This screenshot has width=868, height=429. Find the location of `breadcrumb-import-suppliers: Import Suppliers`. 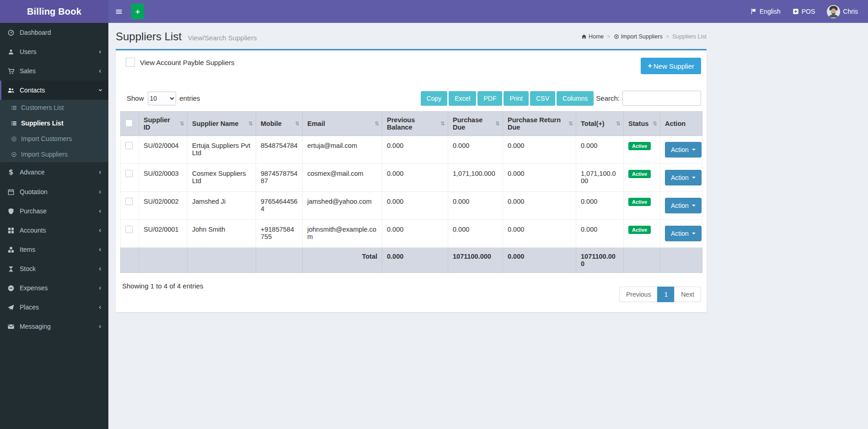

breadcrumb-import-suppliers: Import Suppliers is located at coordinates (638, 37).